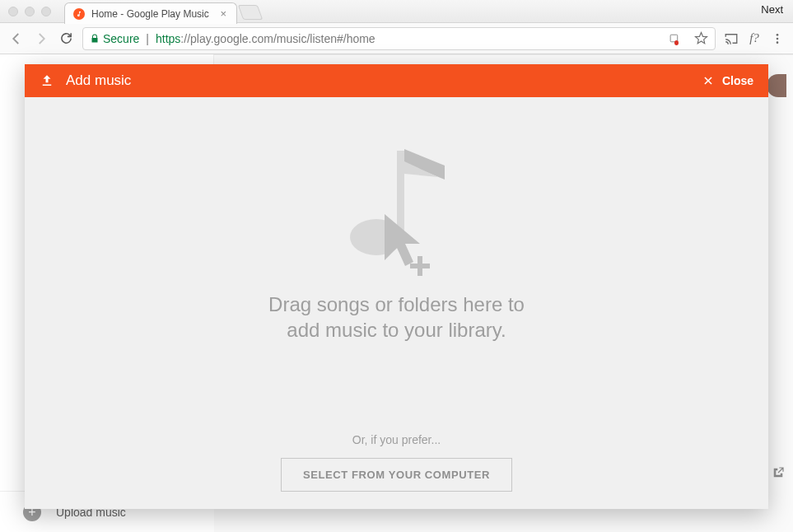  I want to click on secure-indicator: Secure, so click(114, 39).